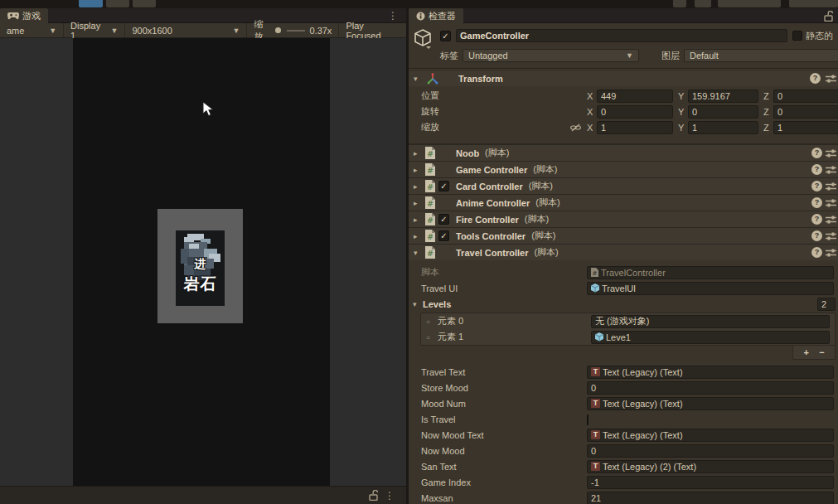 The image size is (838, 504). What do you see at coordinates (201, 266) in the screenshot?
I see `game-card: 进 岩石` at bounding box center [201, 266].